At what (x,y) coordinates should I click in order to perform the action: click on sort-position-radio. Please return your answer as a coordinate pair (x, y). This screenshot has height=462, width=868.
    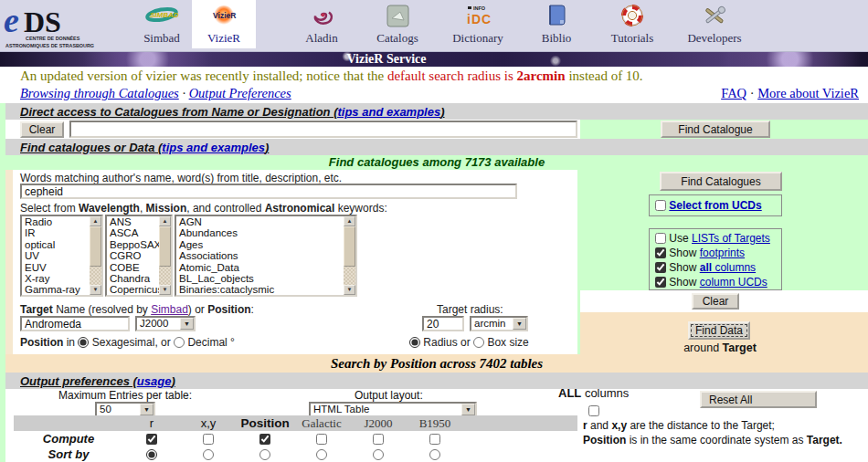
    Looking at the image, I should click on (265, 455).